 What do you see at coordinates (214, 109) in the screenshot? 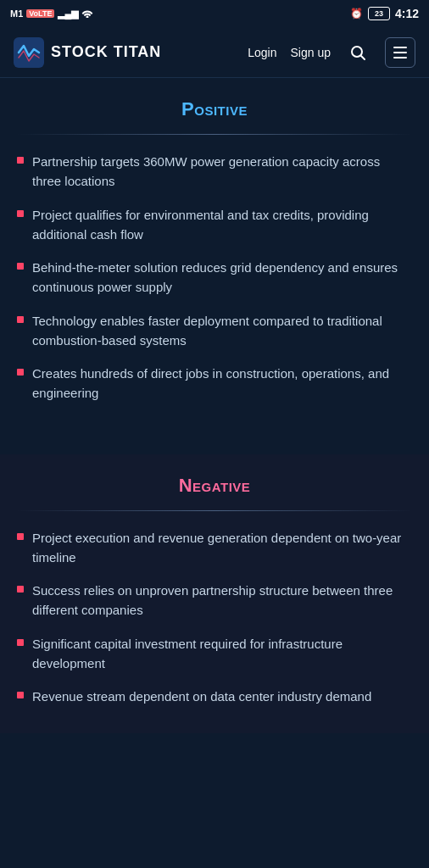
I see `positive-title: Positive` at bounding box center [214, 109].